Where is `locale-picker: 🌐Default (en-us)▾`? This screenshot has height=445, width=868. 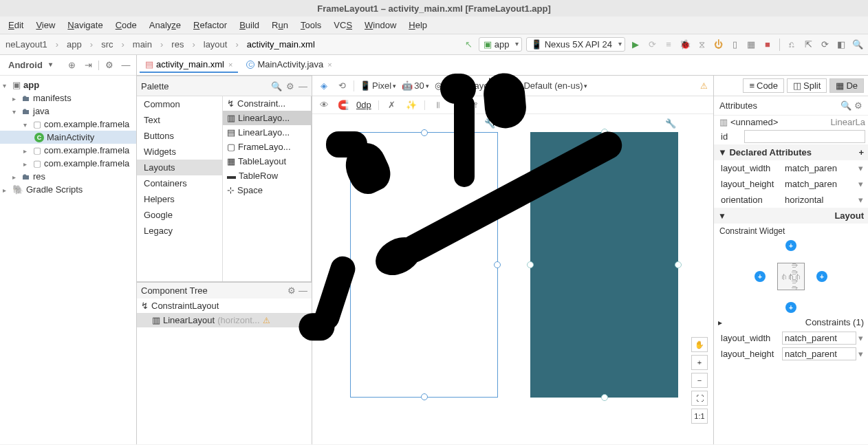 locale-picker: 🌐Default (en-us)▾ is located at coordinates (549, 85).